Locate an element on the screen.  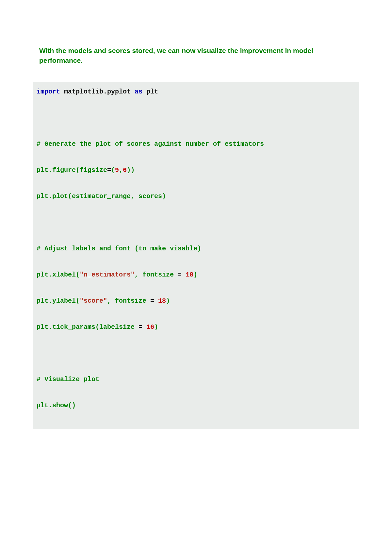
comment-text: # Generate the plot of scores against nu… is located at coordinates (150, 144).